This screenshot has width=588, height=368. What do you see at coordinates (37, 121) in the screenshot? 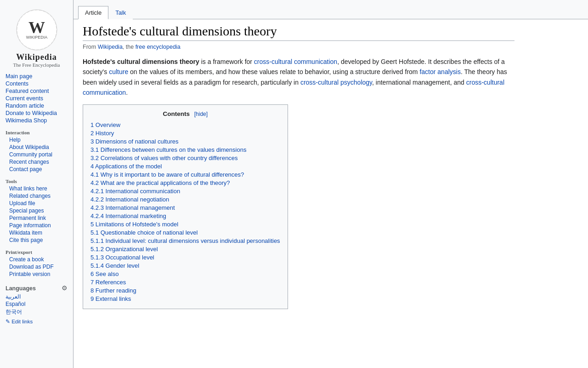
I see `sidebar-item-wikimedia-shop: Wikimedia Shop` at bounding box center [37, 121].